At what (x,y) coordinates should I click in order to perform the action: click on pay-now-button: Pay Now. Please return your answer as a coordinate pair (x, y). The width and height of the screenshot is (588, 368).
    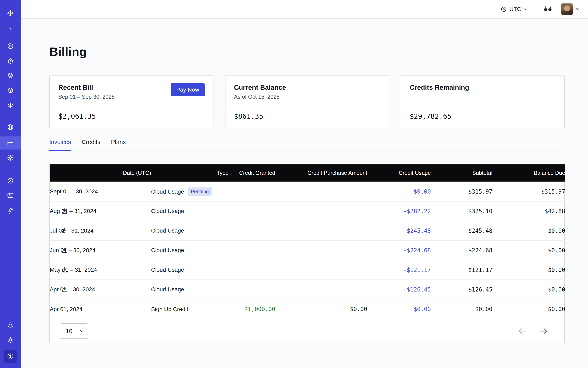
    Looking at the image, I should click on (188, 90).